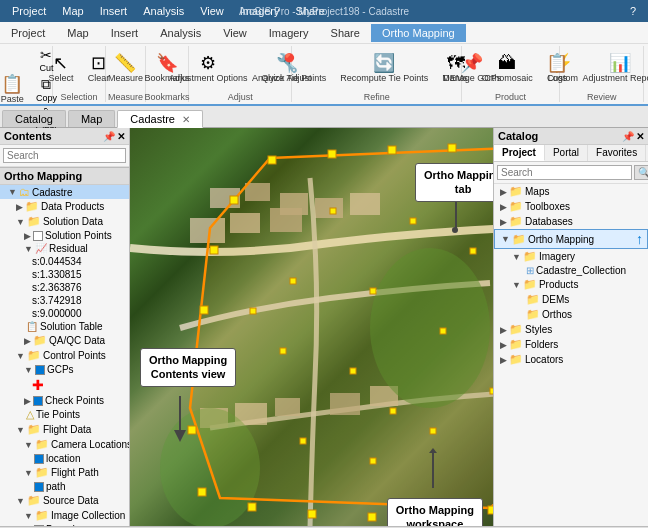  Describe the element at coordinates (64, 370) in the screenshot. I see `tree-item-gcps: ▼ GCPs` at that location.